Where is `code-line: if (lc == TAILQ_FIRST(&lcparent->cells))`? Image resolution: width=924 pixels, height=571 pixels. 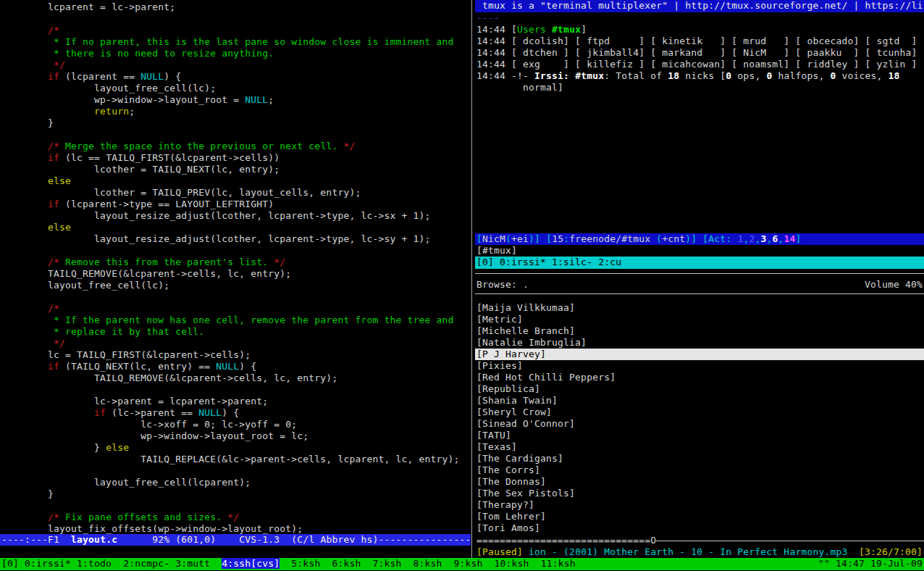 code-line: if (lc == TAILQ_FIRST(&lcparent->cells)) is located at coordinates (235, 158).